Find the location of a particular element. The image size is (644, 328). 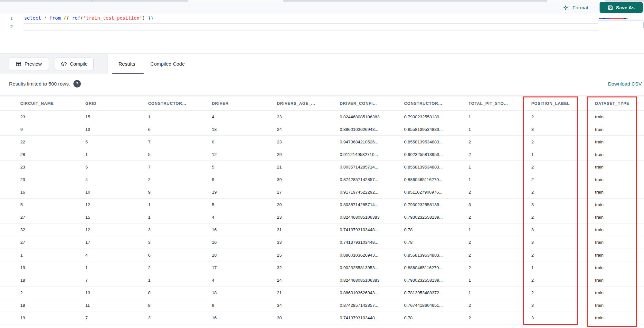

code-editor: 1 2 select * from {{ ref('train_test_pos… is located at coordinates (322, 33).